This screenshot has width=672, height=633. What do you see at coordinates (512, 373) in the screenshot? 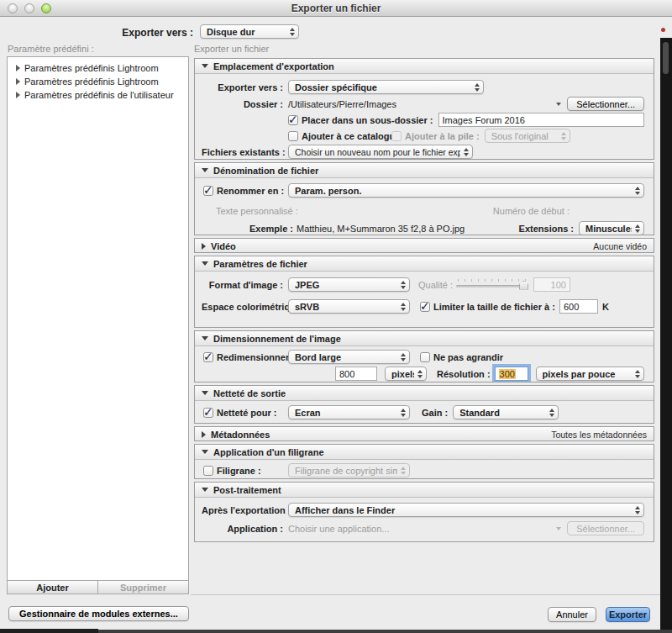
I see `resolution-input: 300` at bounding box center [512, 373].